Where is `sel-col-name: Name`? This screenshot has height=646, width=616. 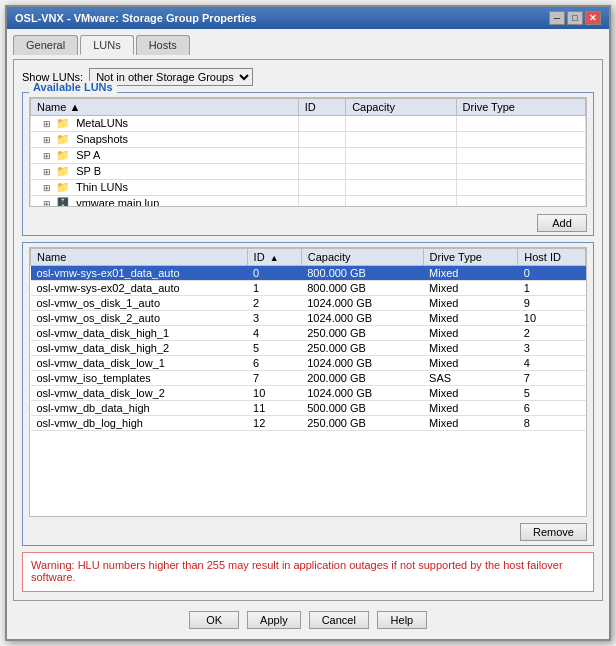 sel-col-name: Name is located at coordinates (140, 258).